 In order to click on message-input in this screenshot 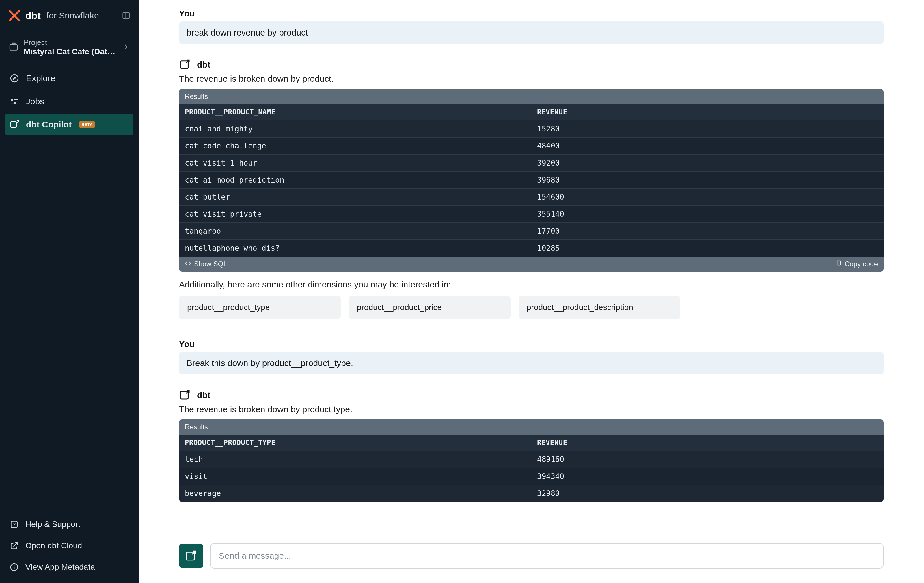, I will do `click(547, 556)`.